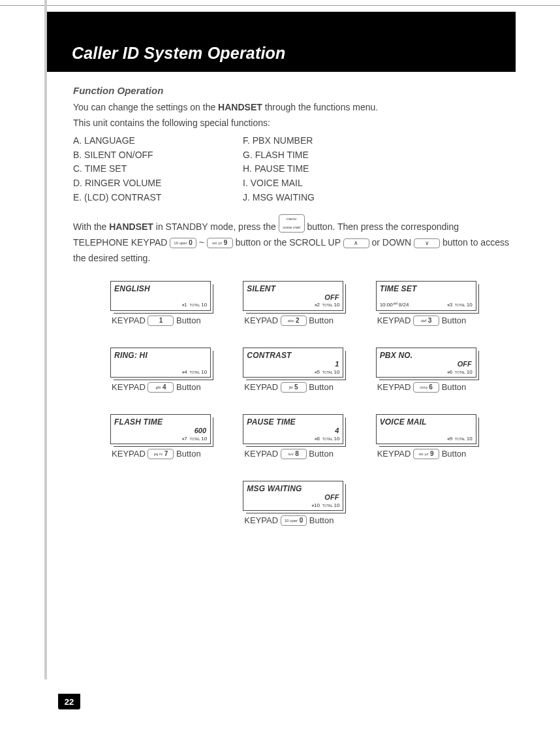  I want to click on func-item: F. PBX NUMBER, so click(328, 141).